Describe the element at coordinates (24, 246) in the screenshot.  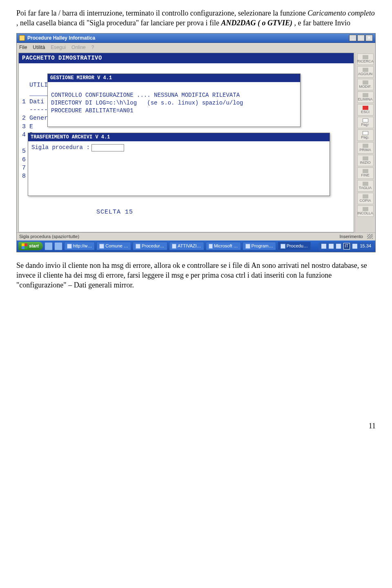
I see `windows-logo-icon` at that location.